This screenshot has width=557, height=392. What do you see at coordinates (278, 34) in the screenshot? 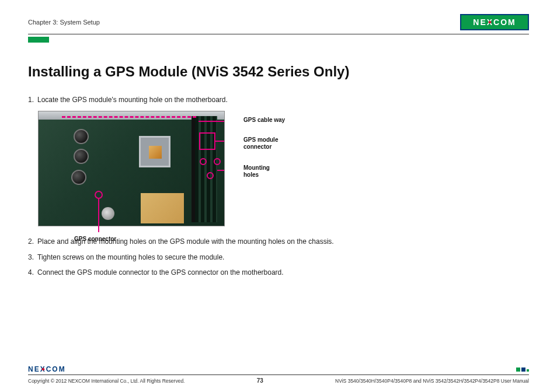
I see `header-rule` at bounding box center [278, 34].